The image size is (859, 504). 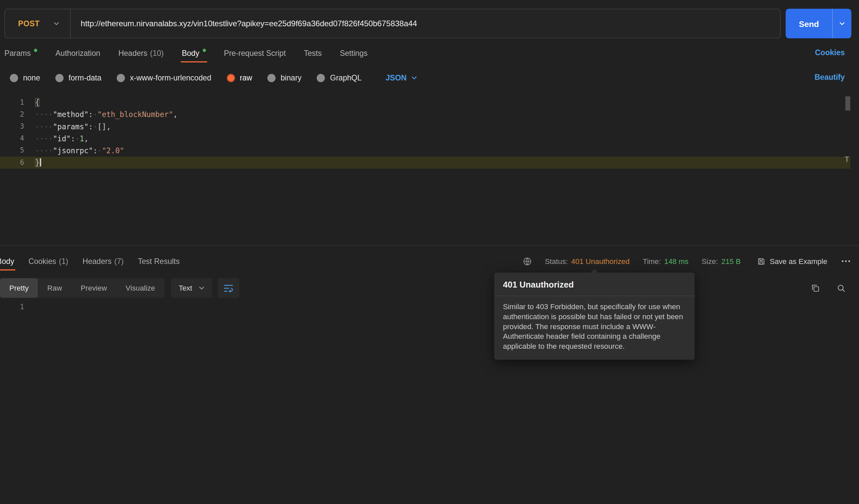 I want to click on wrap-lines-button, so click(x=228, y=288).